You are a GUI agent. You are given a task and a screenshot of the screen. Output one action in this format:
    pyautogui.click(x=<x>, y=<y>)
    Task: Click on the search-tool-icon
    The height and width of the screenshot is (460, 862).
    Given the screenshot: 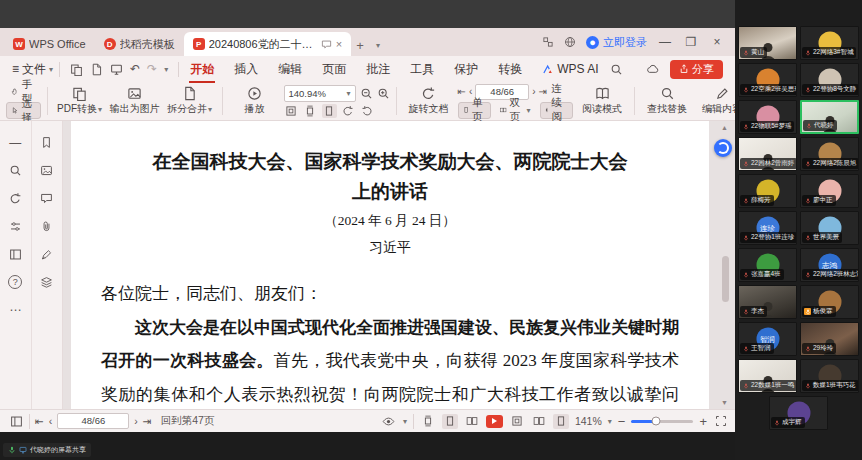 What is the action you would take?
    pyautogui.click(x=16, y=170)
    